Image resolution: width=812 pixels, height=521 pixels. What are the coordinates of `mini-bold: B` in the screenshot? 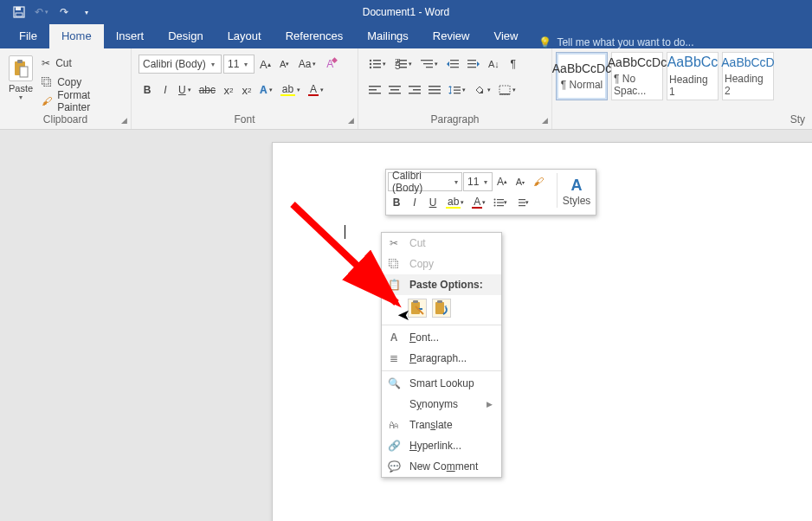 It's located at (396, 203).